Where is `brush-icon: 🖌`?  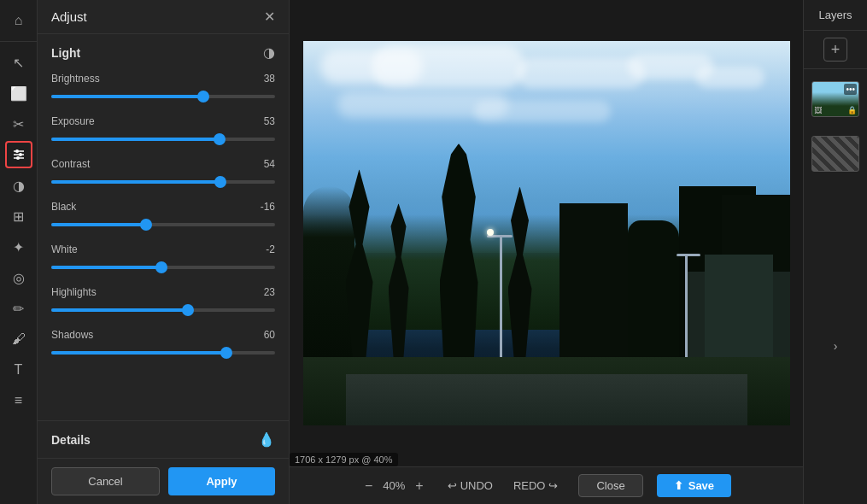 brush-icon: 🖌 is located at coordinates (19, 339).